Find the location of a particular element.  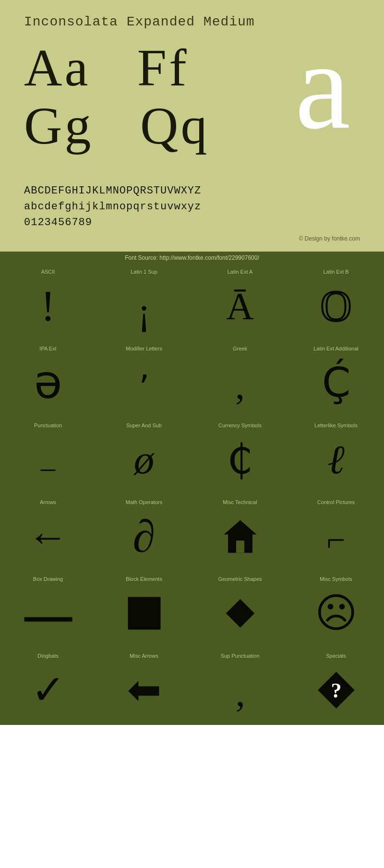

glyph-cell-punct: Punctuation – is located at coordinates (48, 456).